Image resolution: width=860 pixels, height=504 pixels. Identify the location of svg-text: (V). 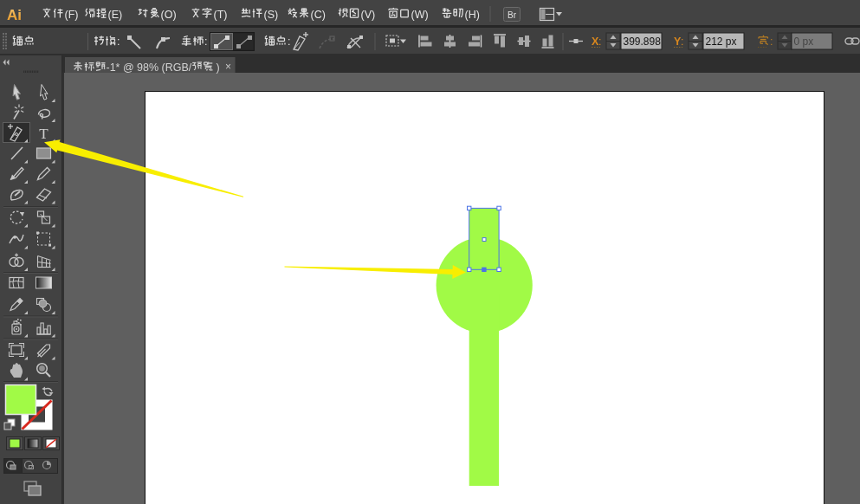
(369, 15).